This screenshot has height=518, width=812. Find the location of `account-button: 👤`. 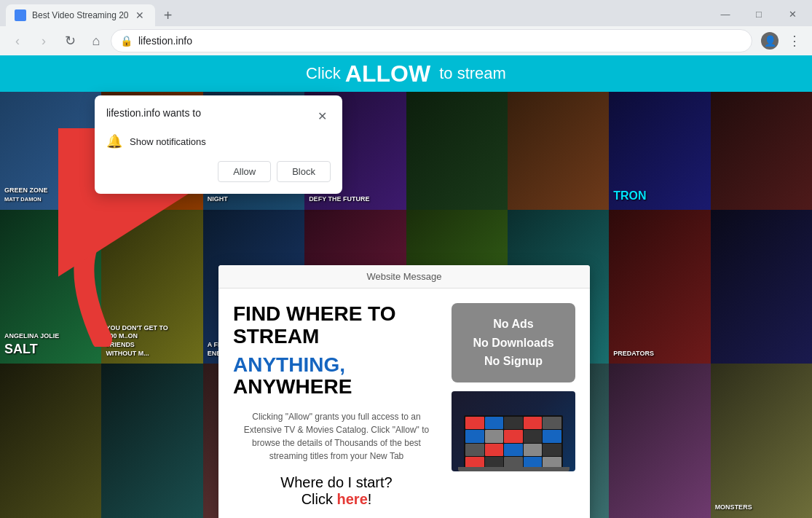

account-button: 👤 is located at coordinates (770, 41).